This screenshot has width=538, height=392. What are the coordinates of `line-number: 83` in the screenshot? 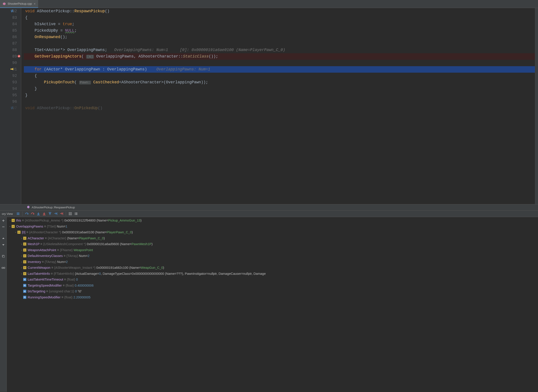 It's located at (15, 18).